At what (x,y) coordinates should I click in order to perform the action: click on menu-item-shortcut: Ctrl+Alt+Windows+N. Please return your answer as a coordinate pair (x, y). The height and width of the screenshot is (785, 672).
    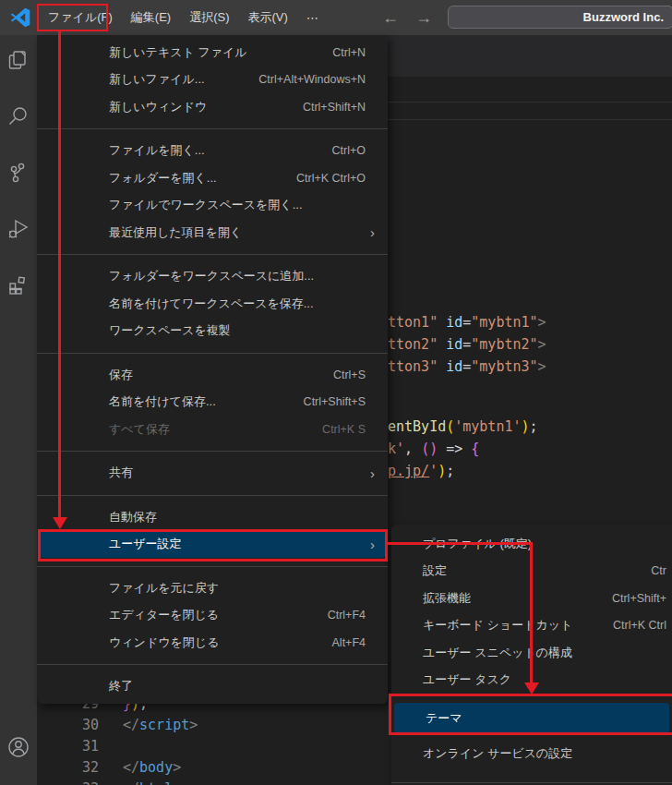
    Looking at the image, I should click on (317, 79).